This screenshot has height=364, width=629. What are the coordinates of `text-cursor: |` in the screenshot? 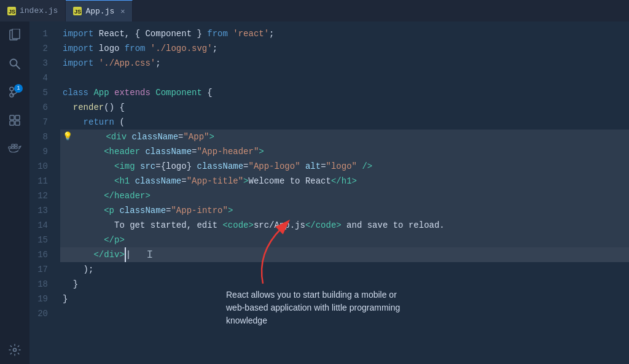 It's located at (128, 255).